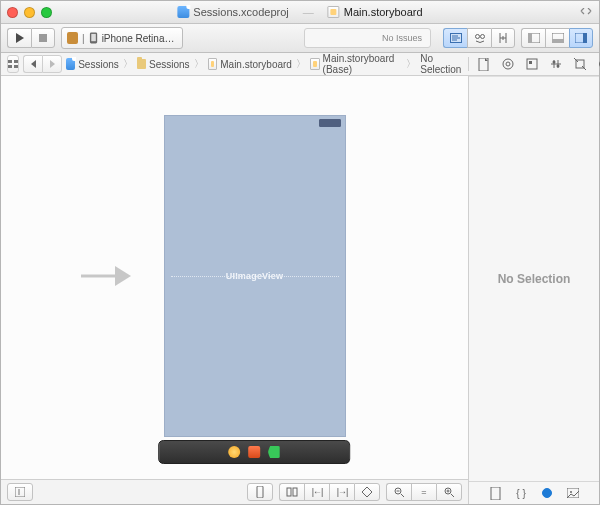 This screenshot has width=600, height=505. I want to click on auto-layout-group: |←| |→|, so click(330, 492).